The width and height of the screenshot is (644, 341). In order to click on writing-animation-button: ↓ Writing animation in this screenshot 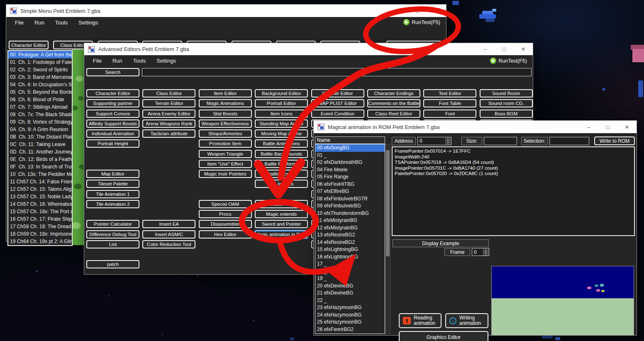, I will do `click(467, 321)`.